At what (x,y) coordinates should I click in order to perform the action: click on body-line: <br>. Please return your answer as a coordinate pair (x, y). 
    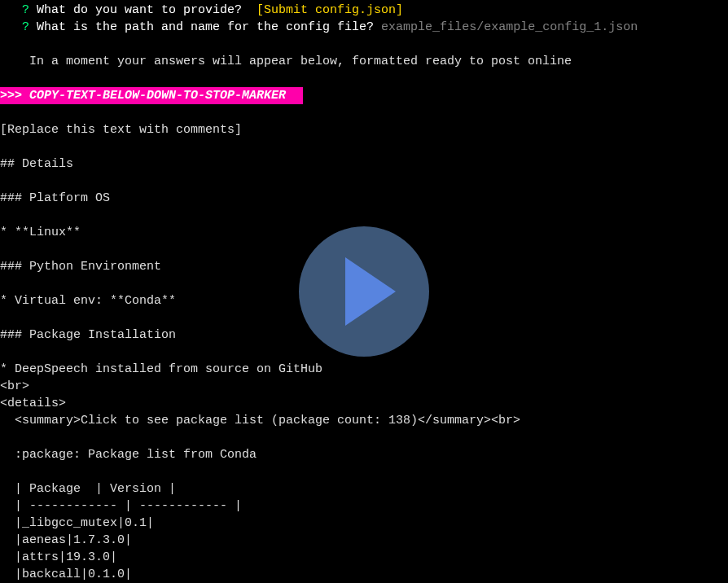
    Looking at the image, I should click on (364, 386).